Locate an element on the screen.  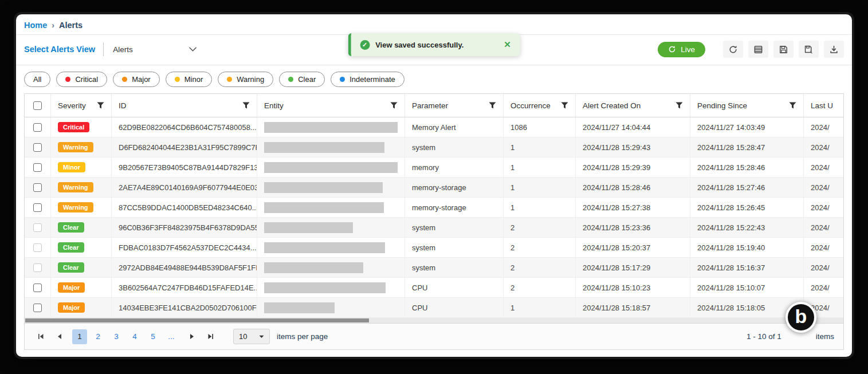
save-view-button is located at coordinates (784, 49).